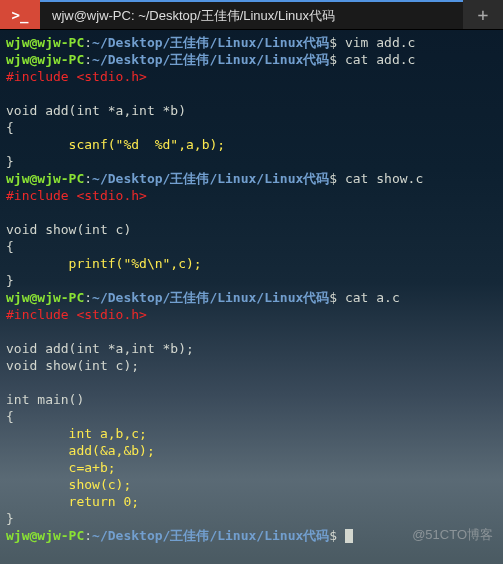 This screenshot has height=564, width=503. Describe the element at coordinates (72, 502) in the screenshot. I see `code-line: return 0;` at that location.